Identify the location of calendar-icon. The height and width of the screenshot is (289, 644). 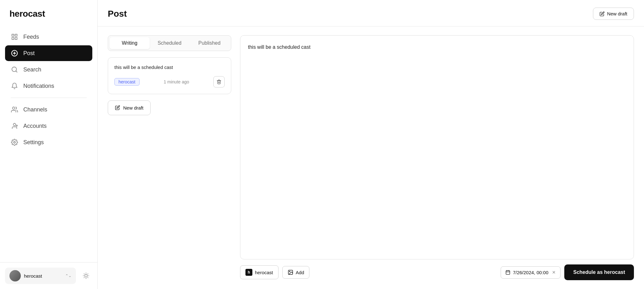
(508, 272).